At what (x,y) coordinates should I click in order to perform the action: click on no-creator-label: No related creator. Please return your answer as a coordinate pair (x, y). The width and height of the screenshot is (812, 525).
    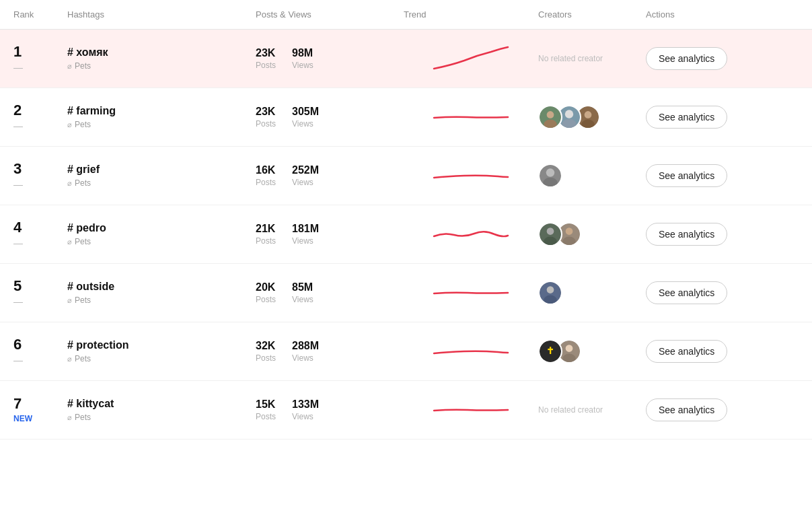
    Looking at the image, I should click on (570, 59).